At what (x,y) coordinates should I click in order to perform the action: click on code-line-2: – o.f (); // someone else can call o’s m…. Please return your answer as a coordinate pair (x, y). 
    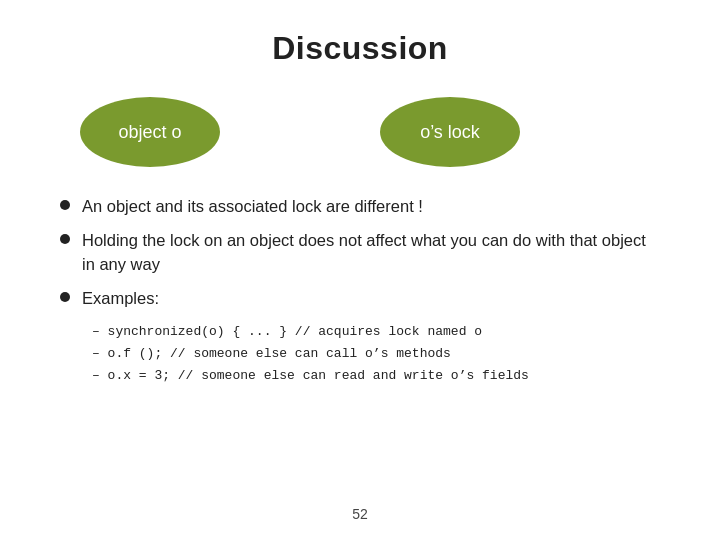
    Looking at the image, I should click on (376, 354).